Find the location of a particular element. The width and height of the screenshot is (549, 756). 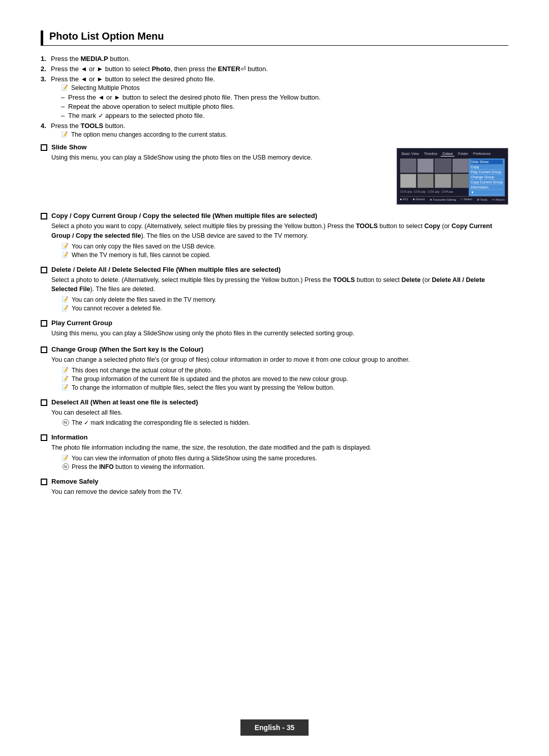

screenshot-bottom: ■ AV1 ■ Device ★ Favourite Setting □ Sel… is located at coordinates (452, 199).